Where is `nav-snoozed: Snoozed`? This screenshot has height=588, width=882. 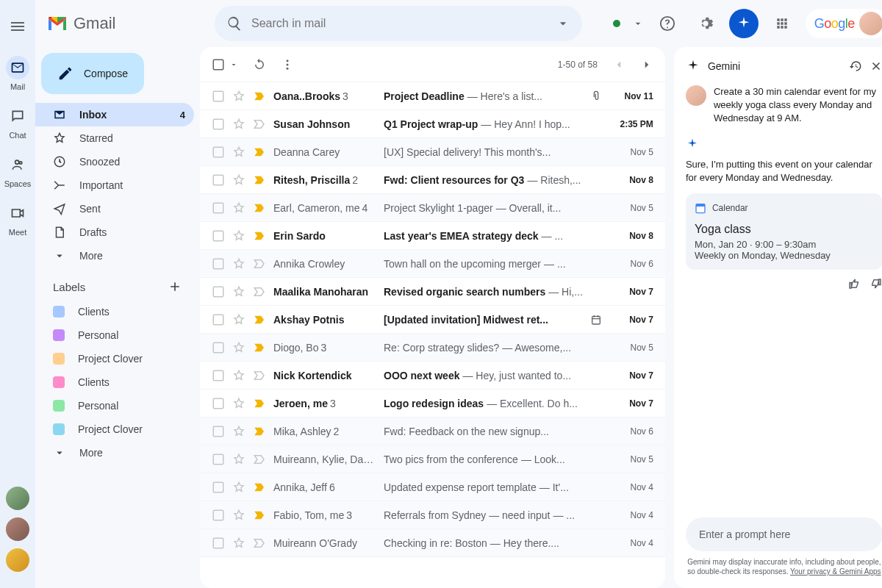
nav-snoozed: Snoozed is located at coordinates (115, 162).